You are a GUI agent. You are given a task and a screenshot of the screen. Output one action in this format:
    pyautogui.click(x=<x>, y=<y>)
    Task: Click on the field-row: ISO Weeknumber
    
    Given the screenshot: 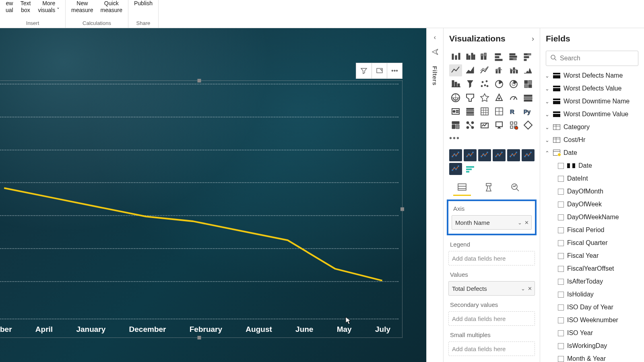 What is the action you would take?
    pyautogui.click(x=593, y=320)
    